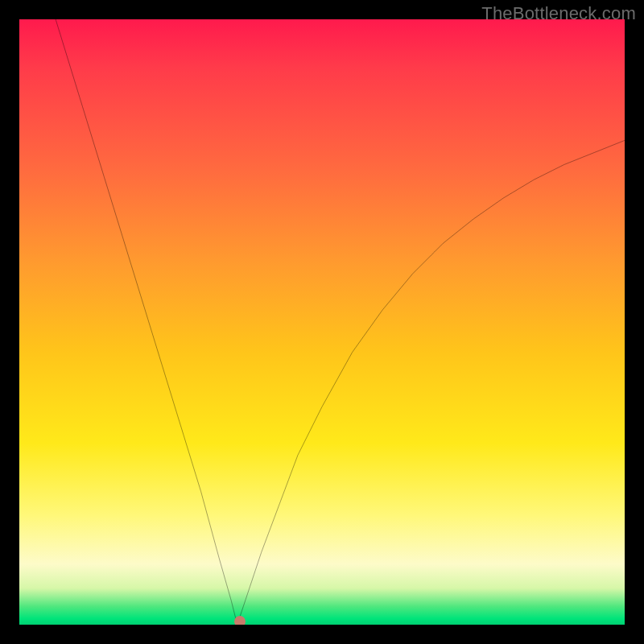 This screenshot has width=644, height=644. I want to click on optimal-point-marker, so click(240, 620).